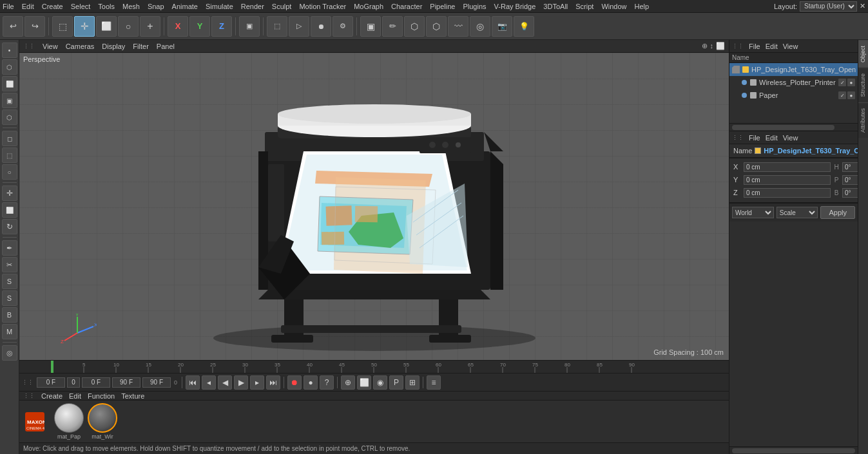 The image size is (868, 454). What do you see at coordinates (133, 396) in the screenshot?
I see `material-menu-texture: Texture` at bounding box center [133, 396].